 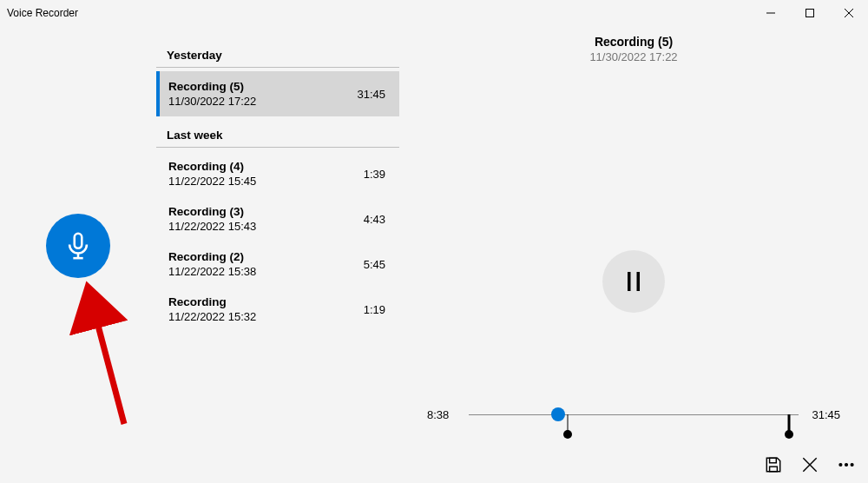 I want to click on ellipsis-icon, so click(x=846, y=465).